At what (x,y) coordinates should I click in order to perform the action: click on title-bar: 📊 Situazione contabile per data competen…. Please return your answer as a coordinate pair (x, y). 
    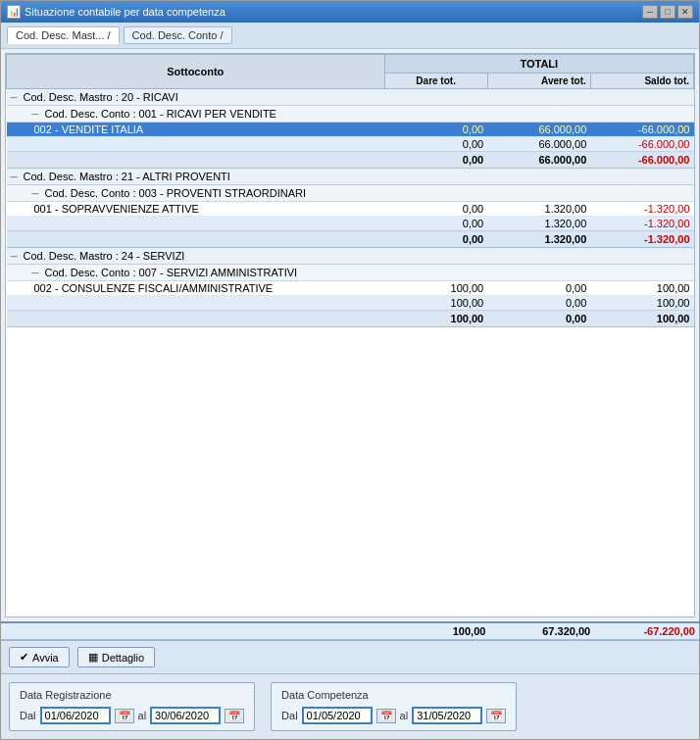
    Looking at the image, I should click on (350, 12).